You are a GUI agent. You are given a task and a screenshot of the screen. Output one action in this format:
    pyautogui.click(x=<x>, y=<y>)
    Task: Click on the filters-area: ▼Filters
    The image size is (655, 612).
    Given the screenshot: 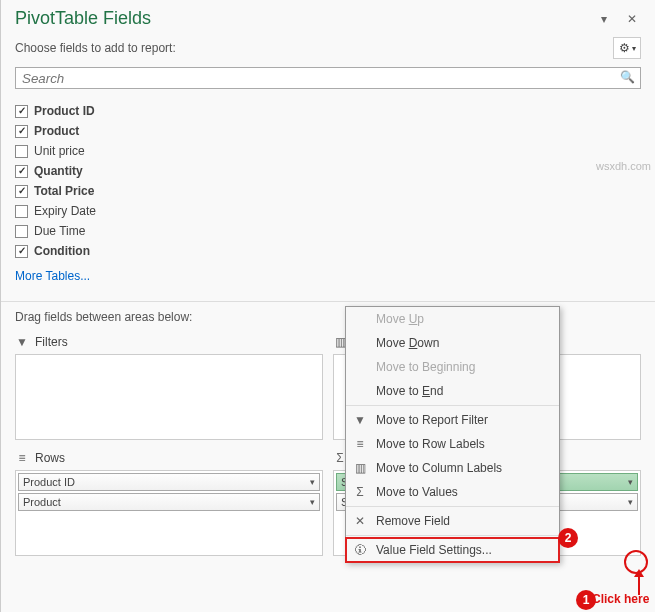 What is the action you would take?
    pyautogui.click(x=169, y=385)
    